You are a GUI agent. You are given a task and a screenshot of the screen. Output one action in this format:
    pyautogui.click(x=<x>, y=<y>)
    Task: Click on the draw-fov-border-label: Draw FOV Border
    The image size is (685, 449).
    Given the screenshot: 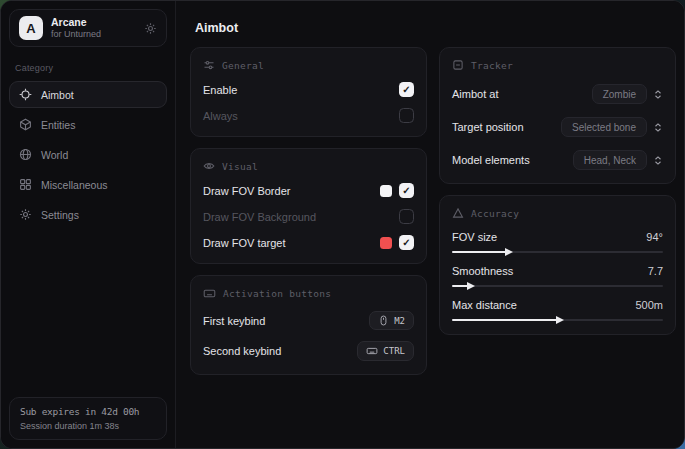 What is the action you would take?
    pyautogui.click(x=246, y=191)
    